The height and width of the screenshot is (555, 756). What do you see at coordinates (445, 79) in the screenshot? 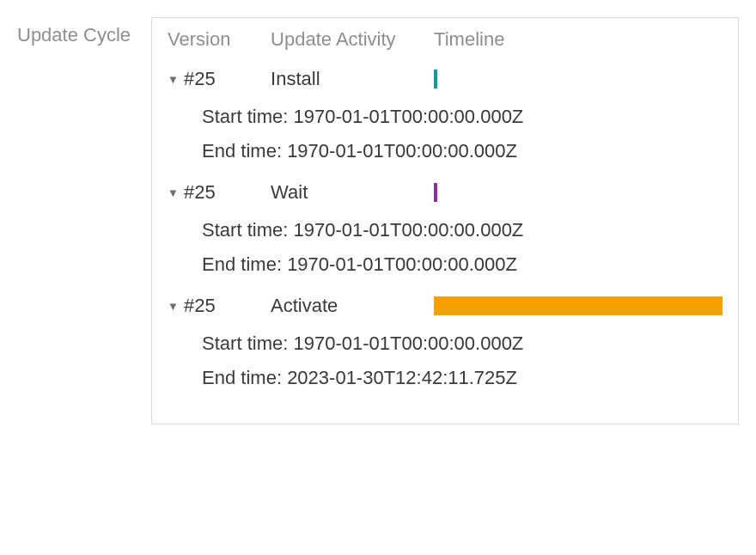
I see `table-row: ▼#25Install` at bounding box center [445, 79].